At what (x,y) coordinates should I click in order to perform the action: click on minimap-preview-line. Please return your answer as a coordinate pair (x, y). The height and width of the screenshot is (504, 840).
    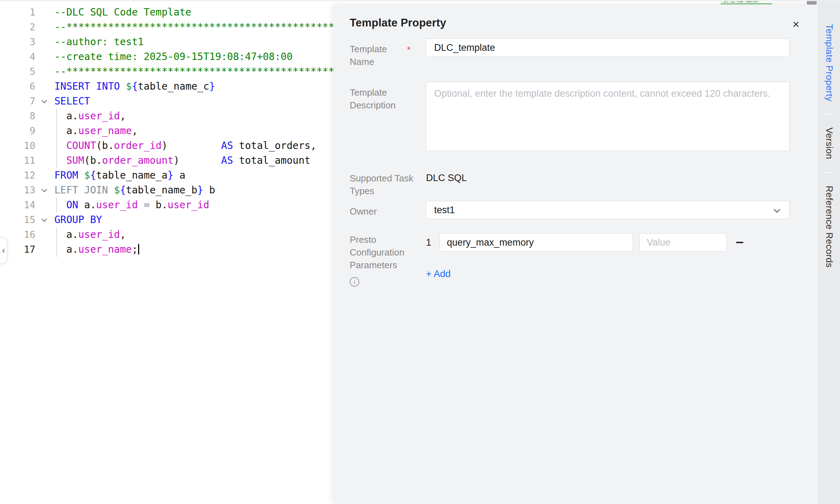
    Looking at the image, I should click on (746, 4).